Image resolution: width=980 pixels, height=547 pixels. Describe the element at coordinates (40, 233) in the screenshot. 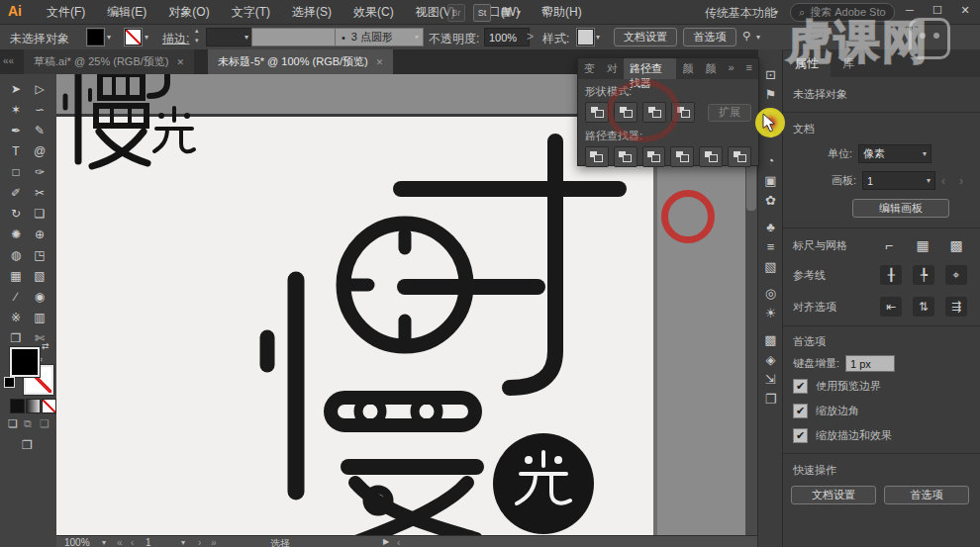

I see `puppet-warp-tool-icon: ⊕` at that location.